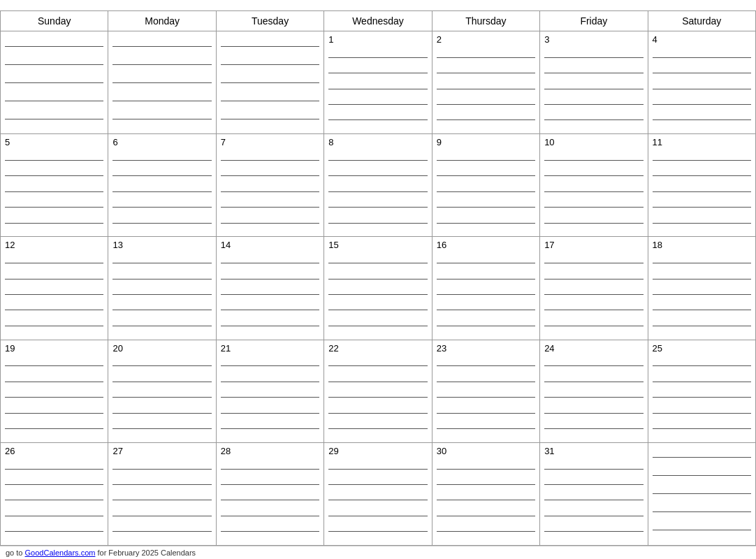 The width and height of the screenshot is (756, 559). Describe the element at coordinates (594, 391) in the screenshot. I see `day-cell-24: 24` at that location.